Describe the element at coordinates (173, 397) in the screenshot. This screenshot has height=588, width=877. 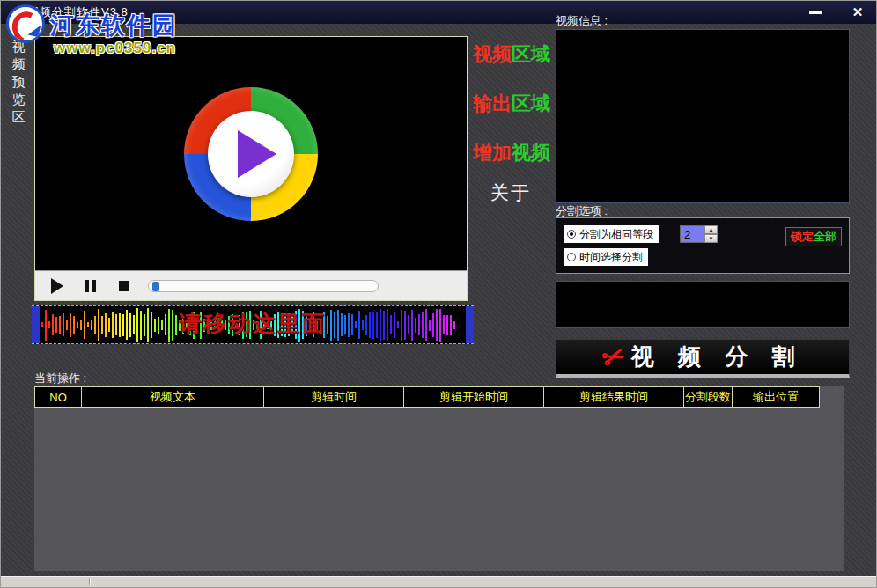
I see `col-header-video-text: 视频文本` at that location.